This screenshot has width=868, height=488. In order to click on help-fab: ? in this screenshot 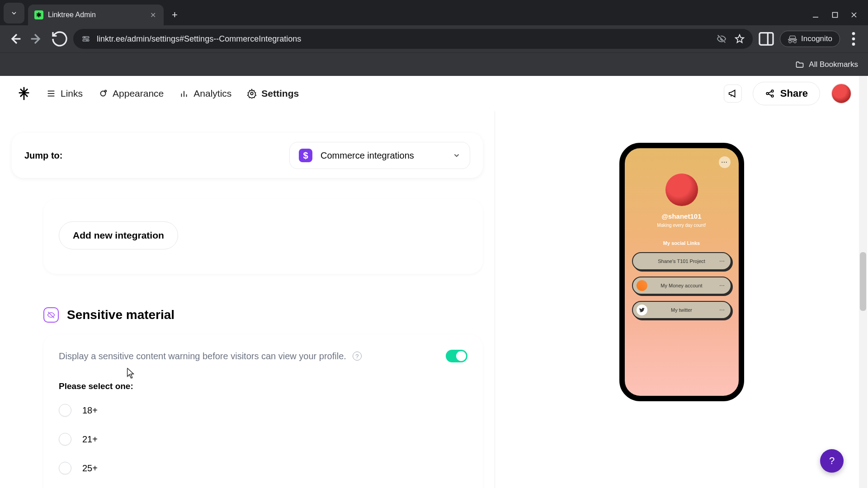, I will do `click(832, 461)`.